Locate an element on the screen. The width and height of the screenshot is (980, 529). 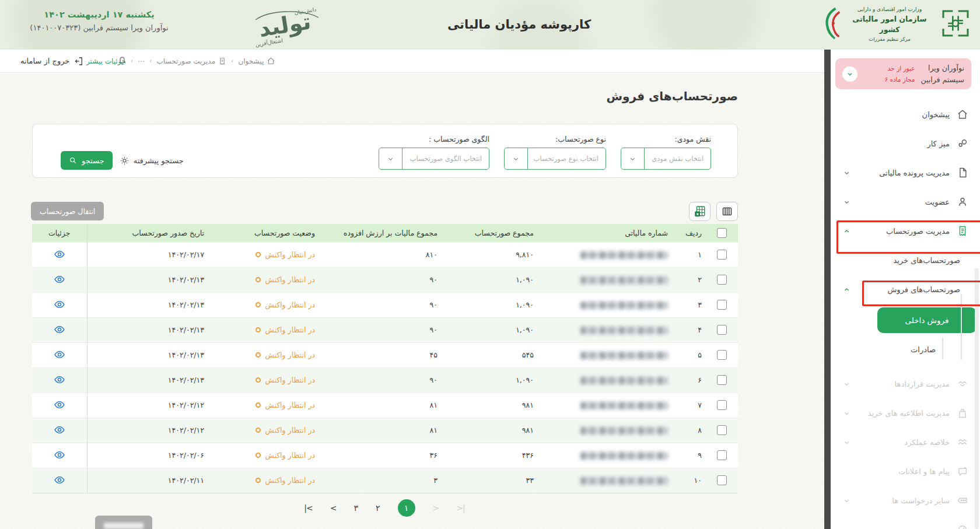
issue-date-cell: ۱۴۰۲/۰۲/۱۳ is located at coordinates (149, 380).